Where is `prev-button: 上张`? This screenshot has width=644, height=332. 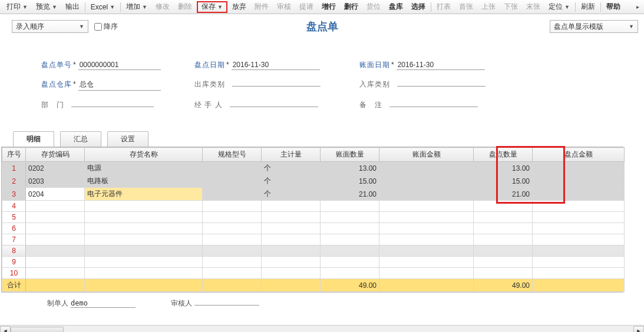
prev-button: 上张 is located at coordinates (488, 7).